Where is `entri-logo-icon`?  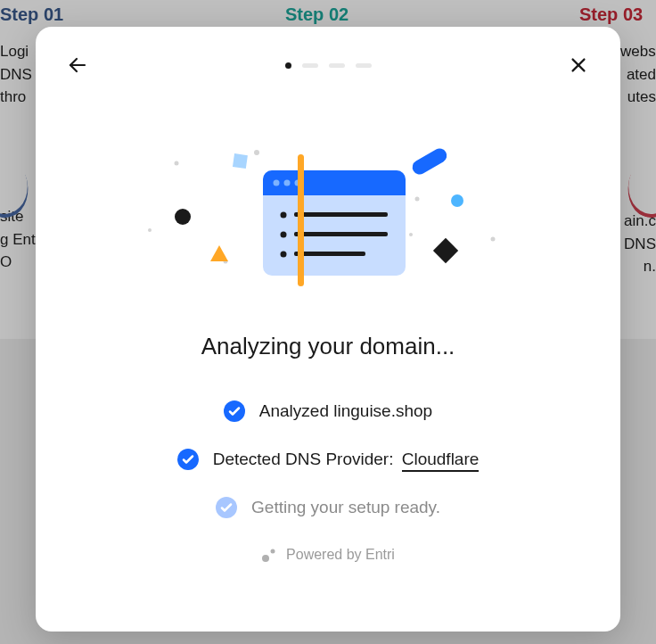
entri-logo-icon is located at coordinates (269, 555).